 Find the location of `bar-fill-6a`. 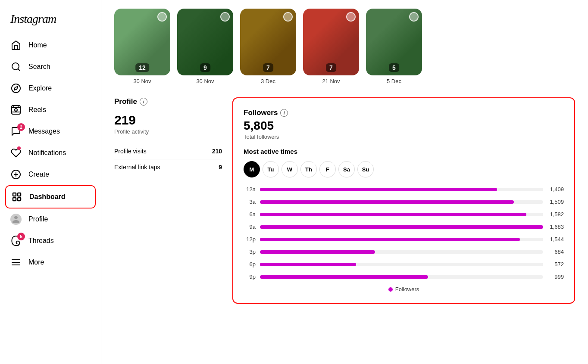

bar-fill-6a is located at coordinates (393, 215).